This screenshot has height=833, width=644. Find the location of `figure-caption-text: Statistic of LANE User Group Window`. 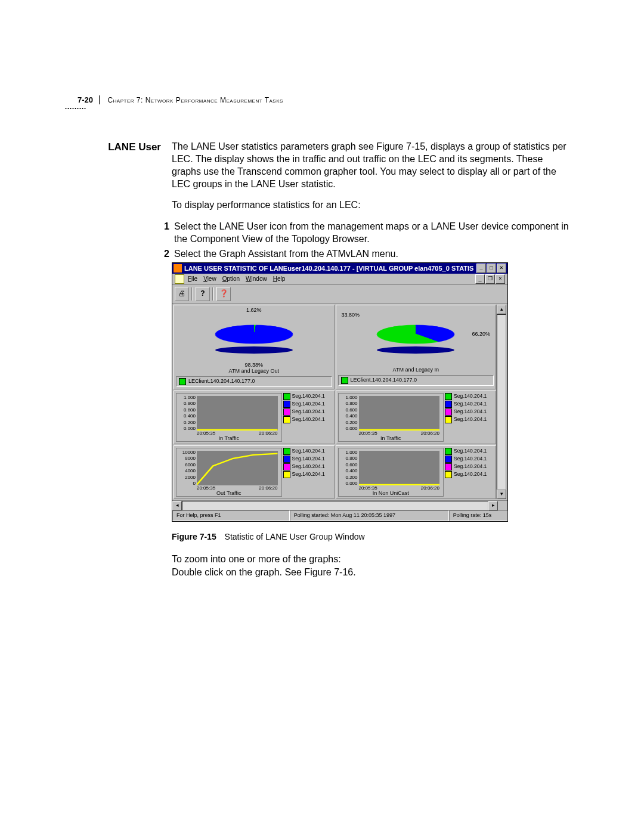

figure-caption-text: Statistic of LANE User Group Window is located at coordinates (295, 537).